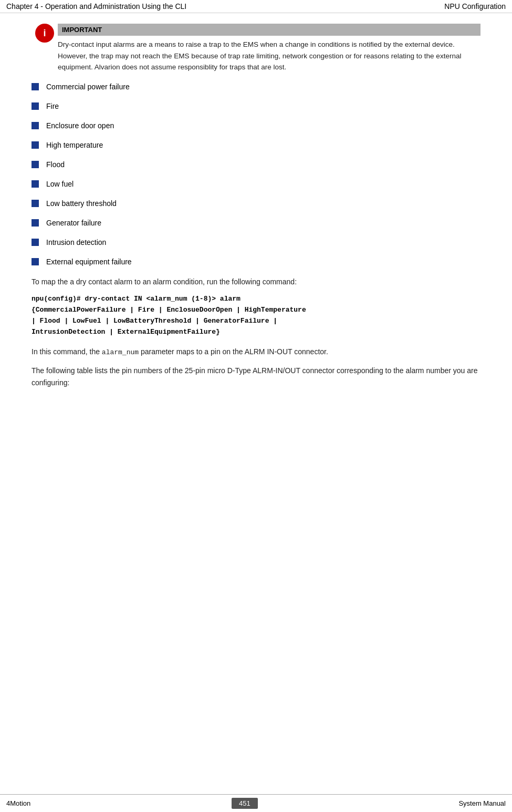 This screenshot has width=512, height=812. What do you see at coordinates (169, 310) in the screenshot?
I see `code-line2: {CommercialPowerFailure | Fire | Enclosu…` at bounding box center [169, 310].